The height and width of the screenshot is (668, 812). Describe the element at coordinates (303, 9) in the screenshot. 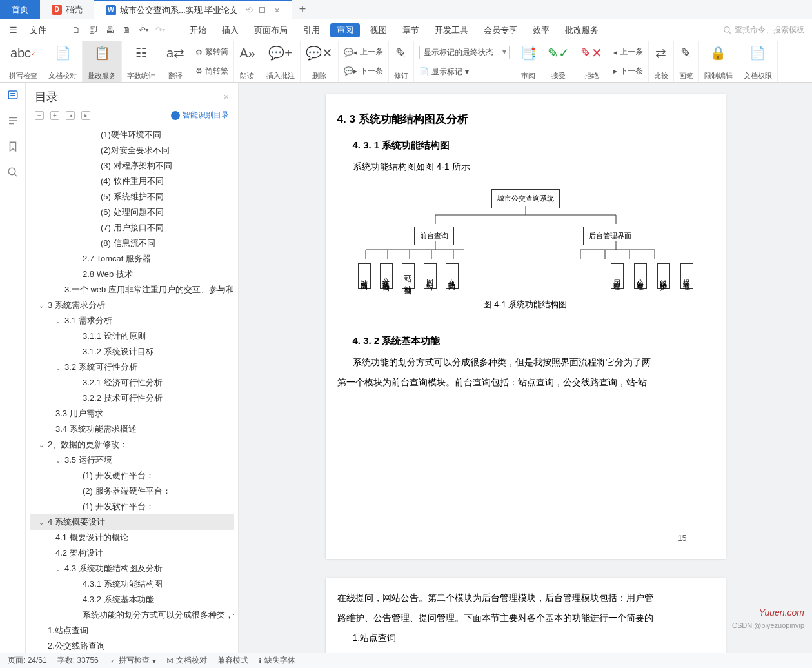

I see `tab-add-button: +` at that location.